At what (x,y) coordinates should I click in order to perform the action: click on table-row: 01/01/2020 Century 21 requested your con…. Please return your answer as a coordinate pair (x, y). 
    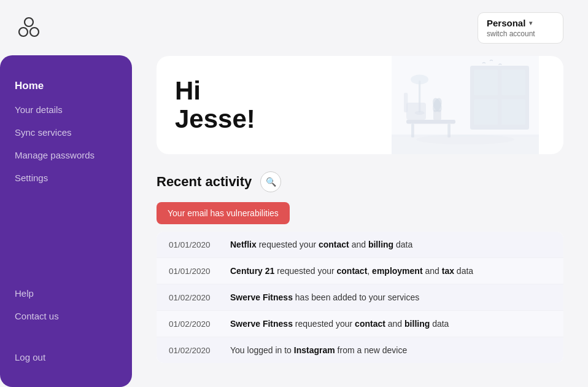
    Looking at the image, I should click on (360, 272).